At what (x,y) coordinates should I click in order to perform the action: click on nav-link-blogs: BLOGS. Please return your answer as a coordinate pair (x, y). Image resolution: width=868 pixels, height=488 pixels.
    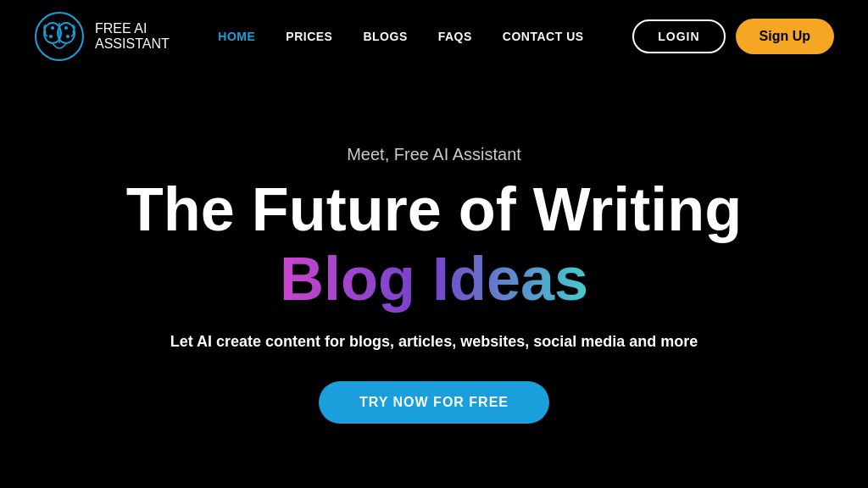
    Looking at the image, I should click on (385, 36).